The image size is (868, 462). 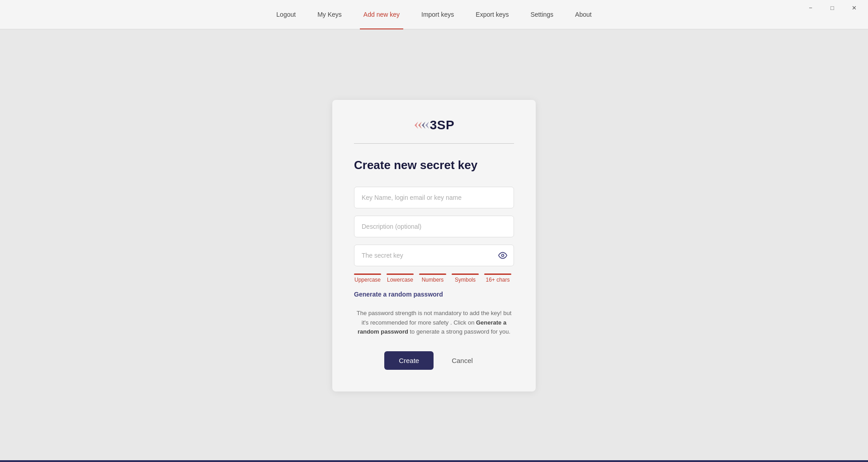 What do you see at coordinates (434, 255) in the screenshot?
I see `secret-key-wrapper` at bounding box center [434, 255].